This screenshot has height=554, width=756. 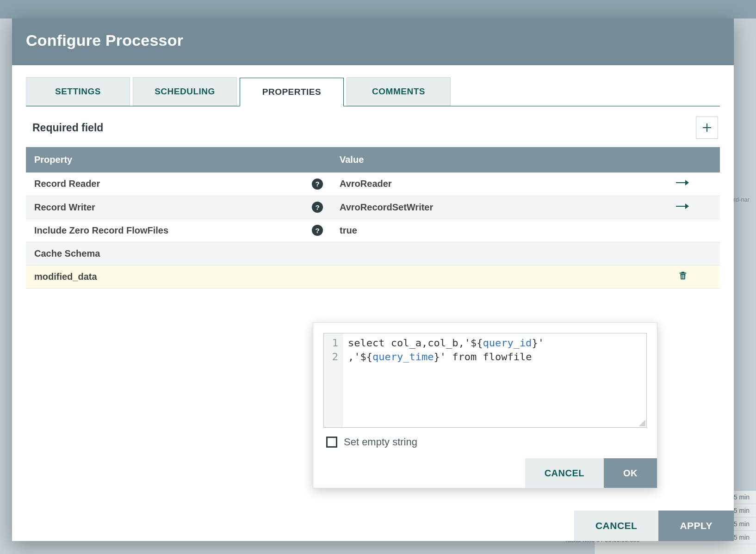 I want to click on set-empty-label: Set empty string, so click(x=380, y=442).